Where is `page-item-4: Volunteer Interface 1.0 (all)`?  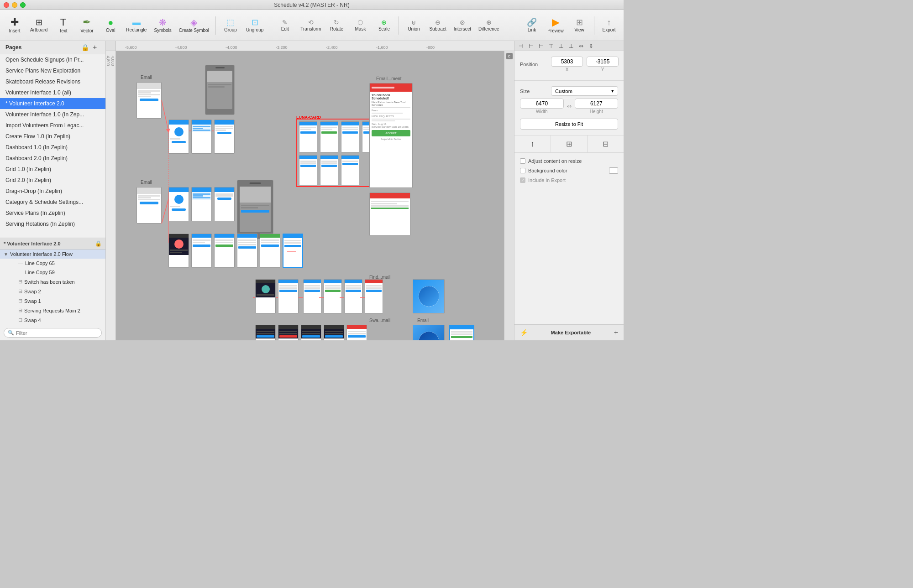 page-item-4: Volunteer Interface 1.0 (all) is located at coordinates (53, 93).